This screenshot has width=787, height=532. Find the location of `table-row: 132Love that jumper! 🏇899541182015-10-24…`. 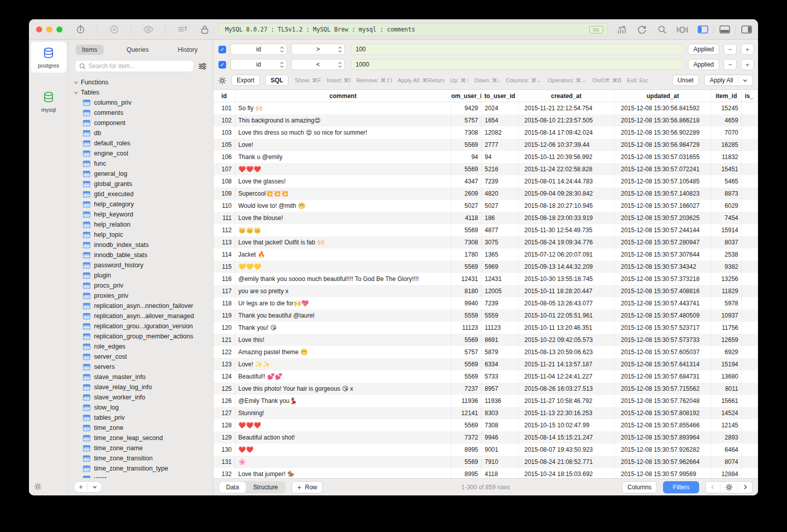

table-row: 132Love that jumper! 🏇899541182015-10-24… is located at coordinates (486, 473).